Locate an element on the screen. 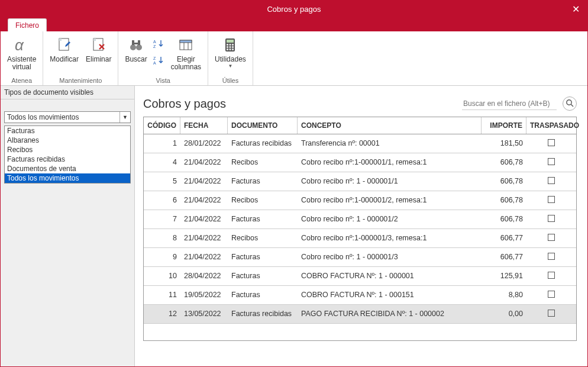 The width and height of the screenshot is (588, 367). title-bar: Cobros y pagos ✕ is located at coordinates (294, 9).